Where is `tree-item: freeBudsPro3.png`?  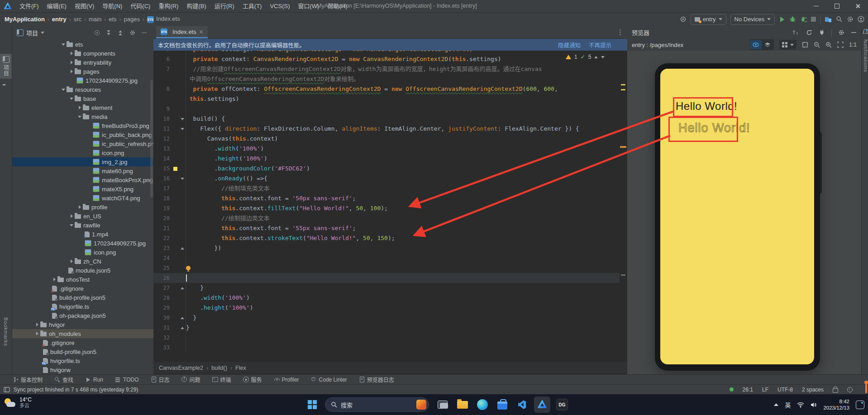
tree-item: freeBudsPro3.png is located at coordinates (83, 126).